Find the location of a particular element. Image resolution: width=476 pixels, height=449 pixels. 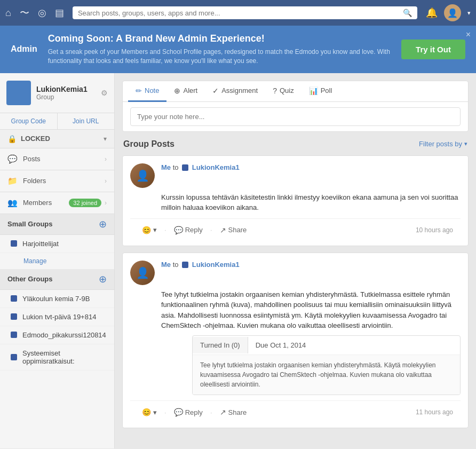

group-name: LukionKemia1 is located at coordinates (68, 89).